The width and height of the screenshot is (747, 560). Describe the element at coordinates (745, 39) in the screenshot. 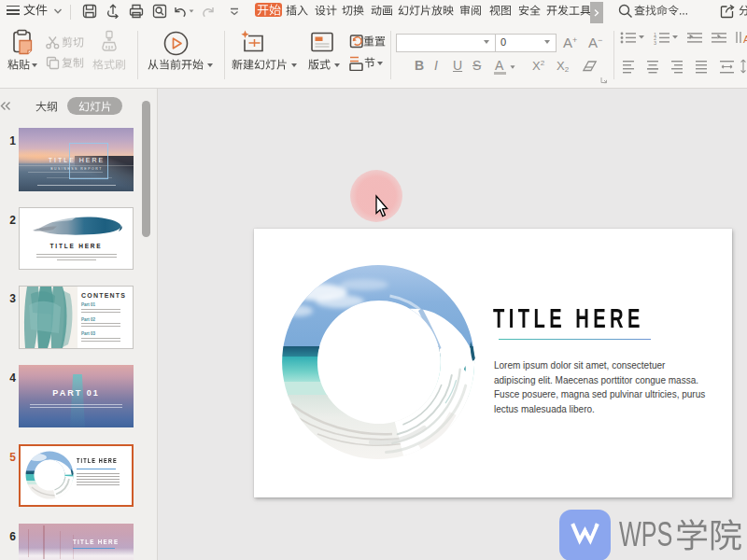

I see `svg-text: A` at that location.